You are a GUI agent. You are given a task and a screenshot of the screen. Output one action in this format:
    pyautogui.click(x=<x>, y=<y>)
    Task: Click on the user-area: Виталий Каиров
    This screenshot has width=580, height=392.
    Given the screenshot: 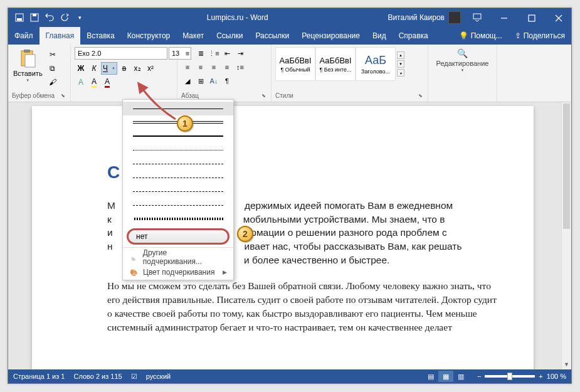 What is the action you would take?
    pyautogui.click(x=426, y=18)
    